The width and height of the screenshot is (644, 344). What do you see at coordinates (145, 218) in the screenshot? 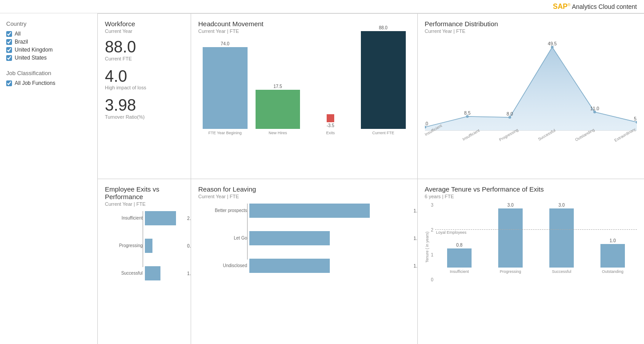
I see `exits-row-0: Insufficient 2.0` at bounding box center [145, 218].